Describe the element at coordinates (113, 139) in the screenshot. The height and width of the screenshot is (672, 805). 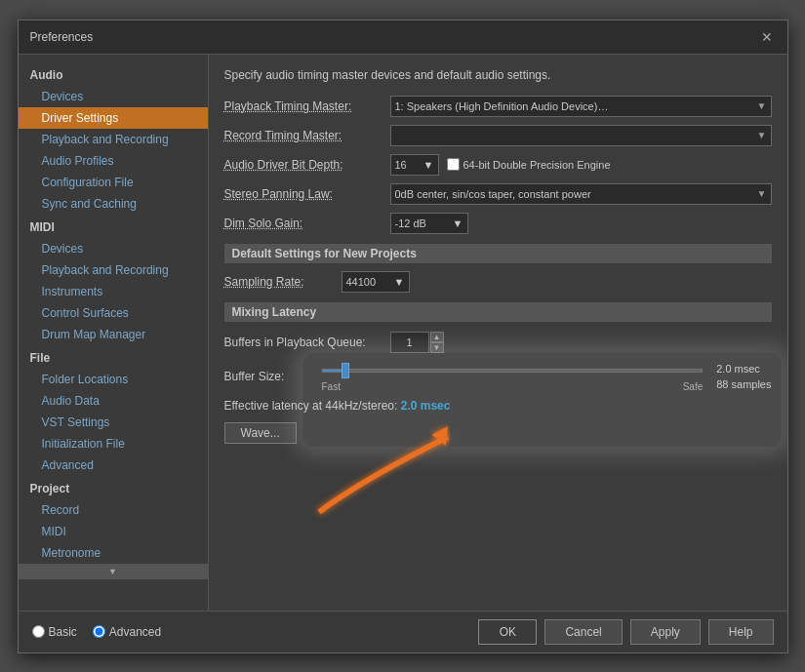
I see `sidebar-item-playback-recording-audio: Playback and Recording` at that location.